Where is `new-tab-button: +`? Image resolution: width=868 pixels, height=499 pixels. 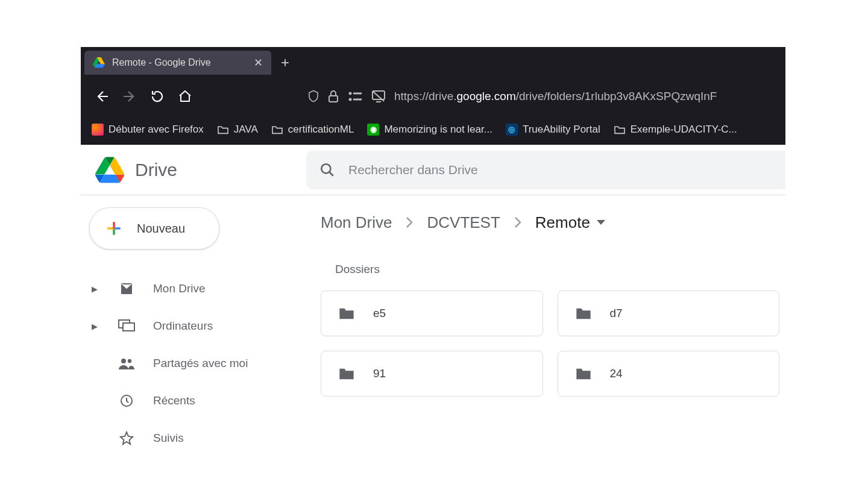
new-tab-button: + is located at coordinates (285, 63).